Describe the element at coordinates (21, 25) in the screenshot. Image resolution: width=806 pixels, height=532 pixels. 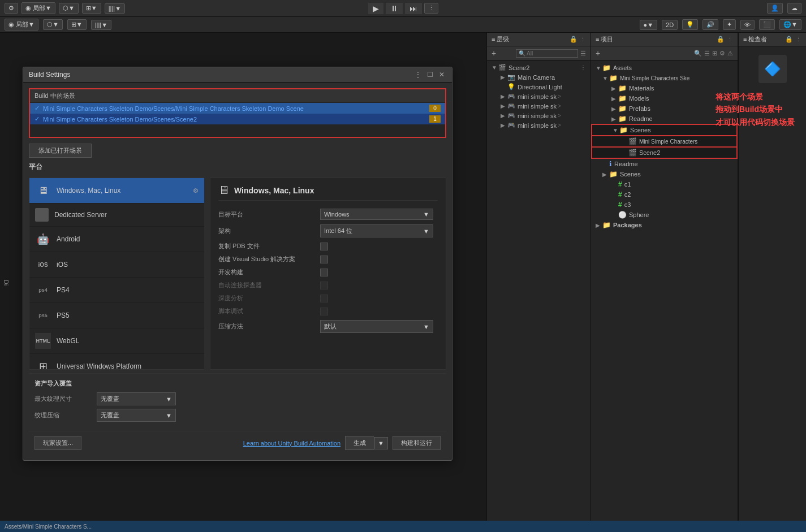
I see `view-btn: ◉ 局部▼` at that location.